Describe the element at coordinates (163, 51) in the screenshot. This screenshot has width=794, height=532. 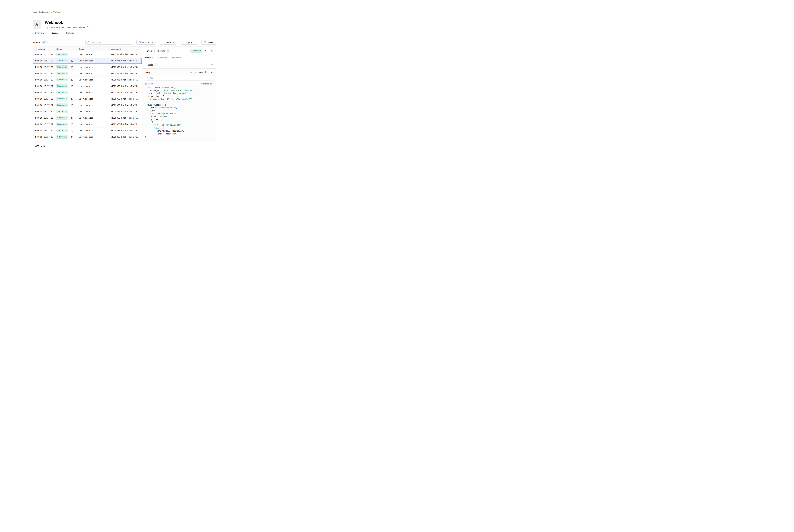
I see `attempts-view-button: Attempts 3` at that location.